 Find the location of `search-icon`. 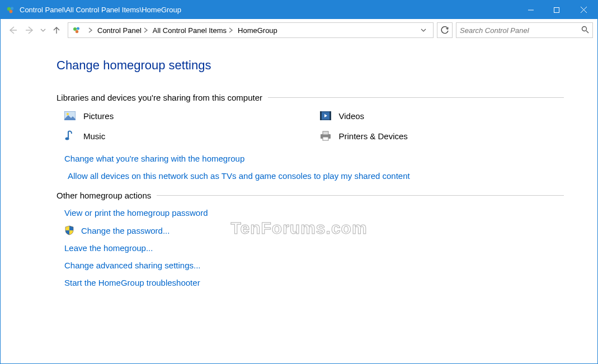

search-icon is located at coordinates (585, 30).